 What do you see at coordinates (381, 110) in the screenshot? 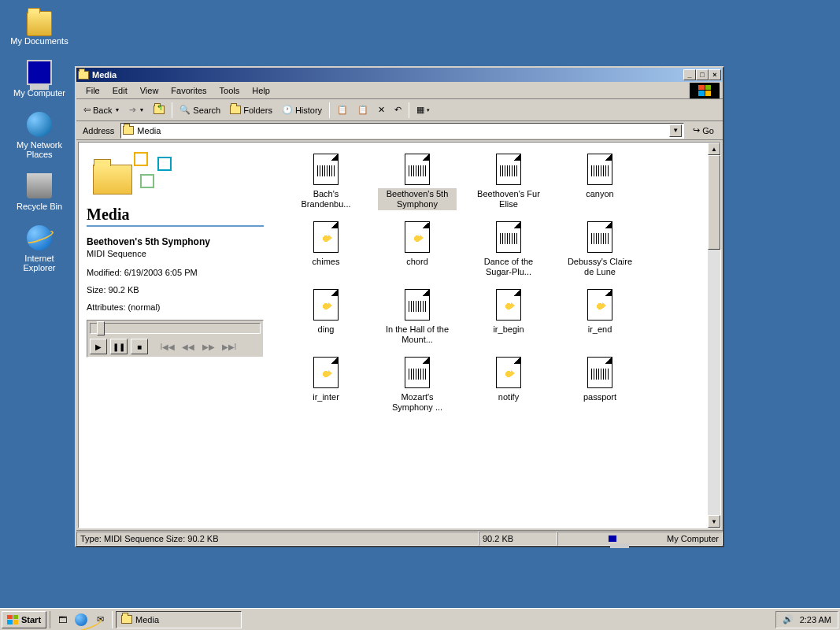
I see `delete-button: ✕` at bounding box center [381, 110].